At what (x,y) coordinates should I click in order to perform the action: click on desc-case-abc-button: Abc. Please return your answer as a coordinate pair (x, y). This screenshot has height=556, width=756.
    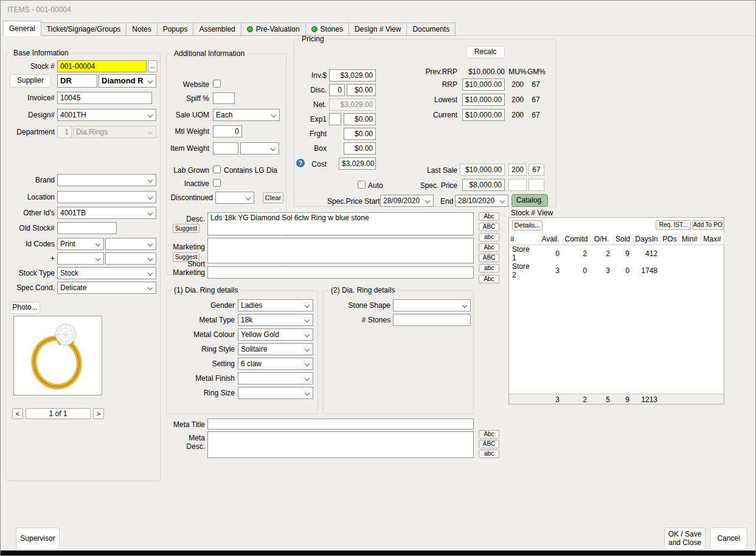
    Looking at the image, I should click on (489, 217).